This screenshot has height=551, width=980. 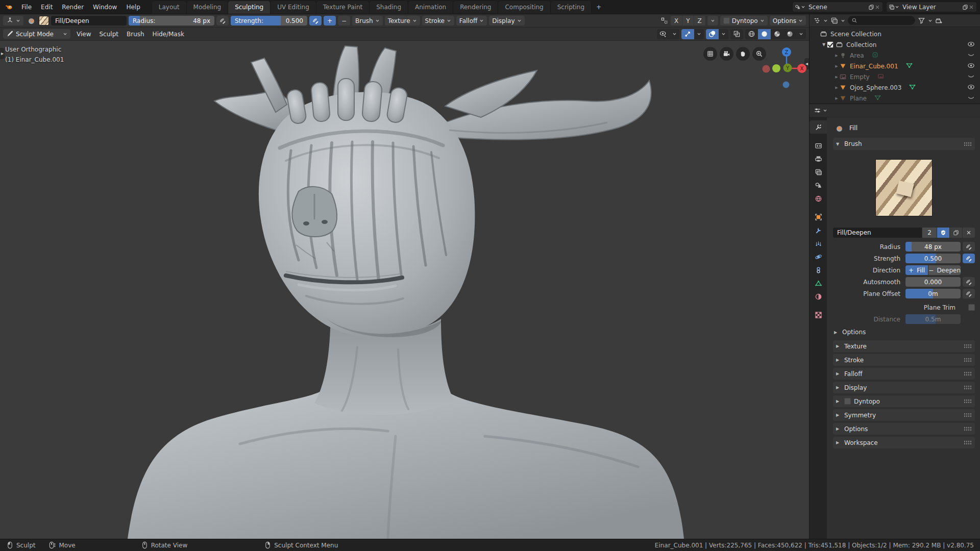 What do you see at coordinates (932, 7) in the screenshot?
I see `view-layer-selector: View Layer` at bounding box center [932, 7].